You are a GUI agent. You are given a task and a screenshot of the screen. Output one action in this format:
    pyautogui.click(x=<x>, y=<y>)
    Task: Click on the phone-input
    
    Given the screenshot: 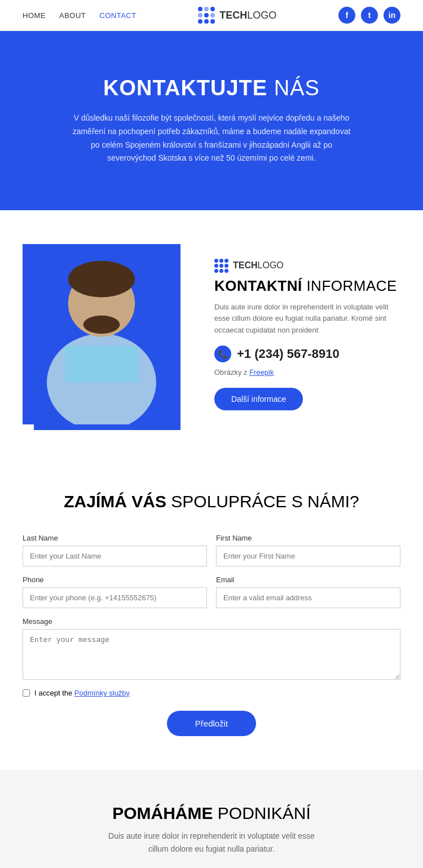 What is the action you would take?
    pyautogui.click(x=115, y=597)
    